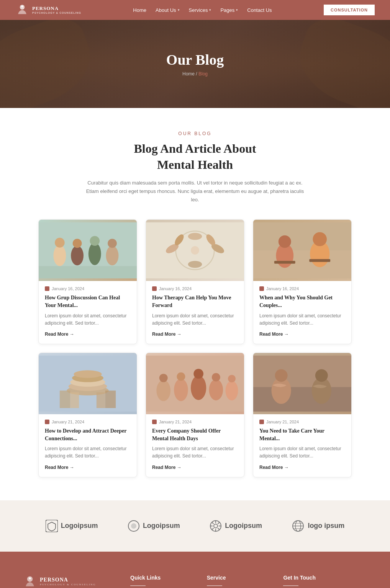 This screenshot has width=390, height=588. Describe the element at coordinates (195, 64) in the screenshot. I see `hero-section: Our Blog Home / Blog` at that location.